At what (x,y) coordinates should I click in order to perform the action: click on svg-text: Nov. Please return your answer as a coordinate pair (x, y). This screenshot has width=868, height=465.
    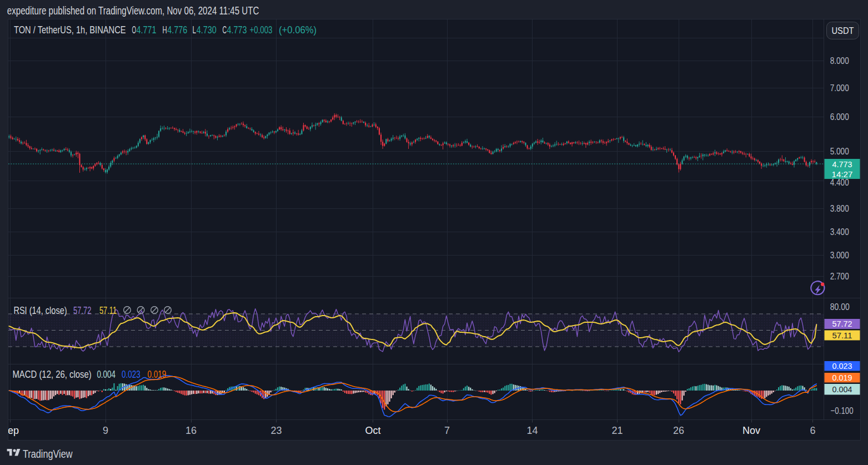
    Looking at the image, I should click on (751, 431).